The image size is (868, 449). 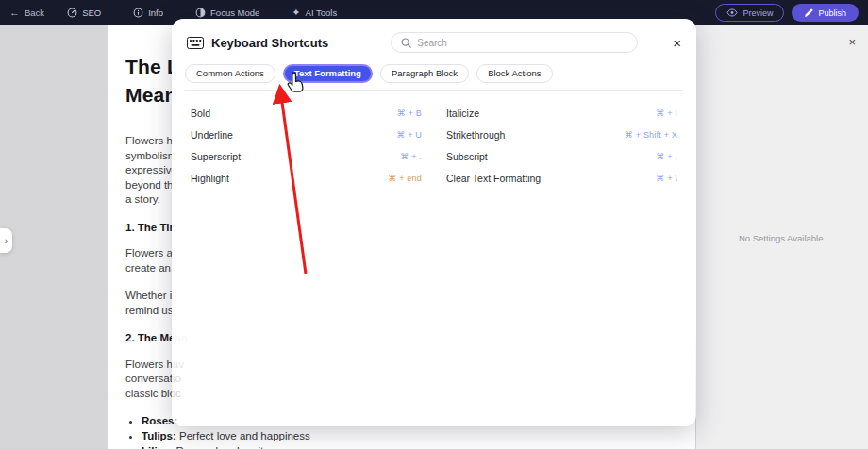 I want to click on back-button: ← Back, so click(x=26, y=13).